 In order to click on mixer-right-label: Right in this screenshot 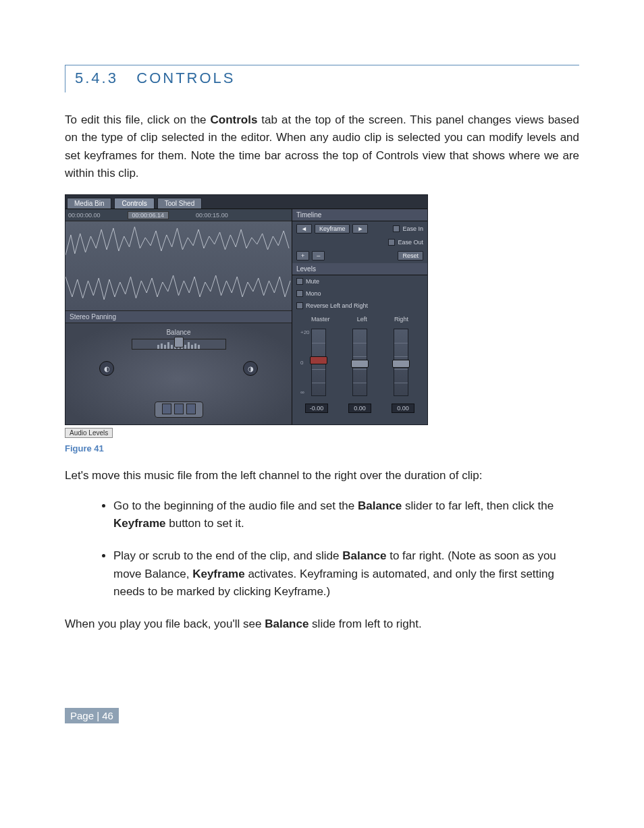, I will do `click(401, 319)`.